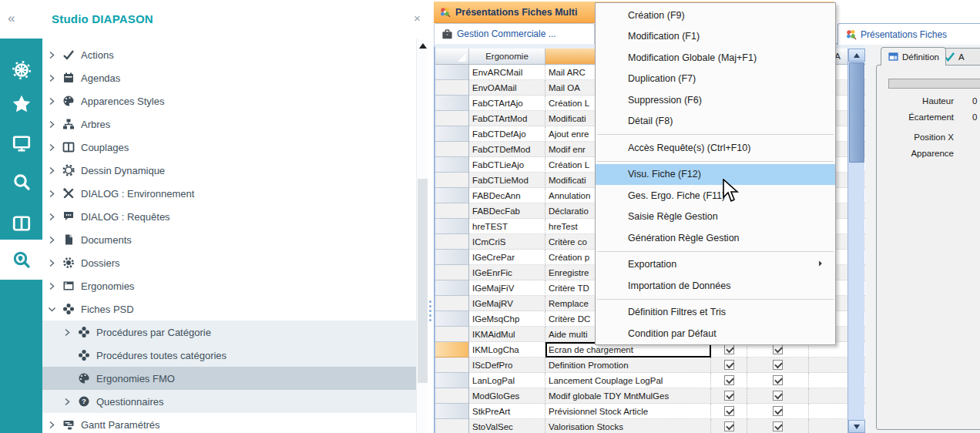 This screenshot has width=980, height=433. Describe the element at coordinates (507, 257) in the screenshot. I see `cell-code: IGeCrePar` at that location.